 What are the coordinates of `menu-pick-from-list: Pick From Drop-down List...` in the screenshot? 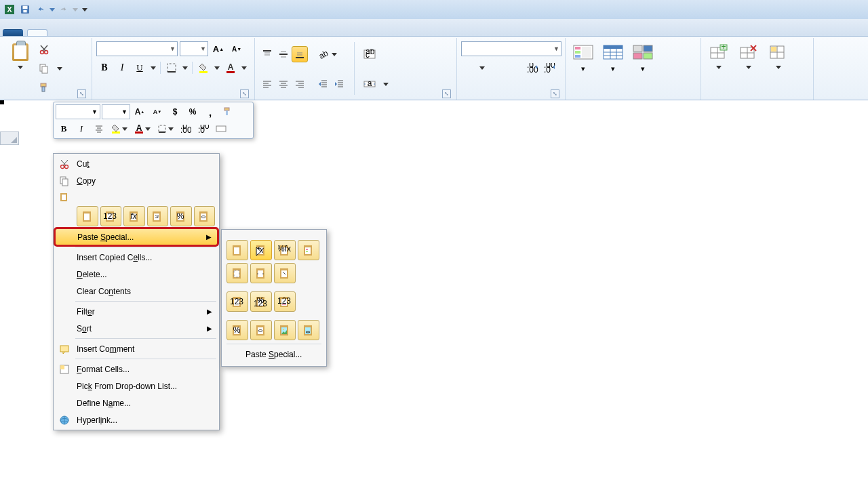 It's located at (136, 386).